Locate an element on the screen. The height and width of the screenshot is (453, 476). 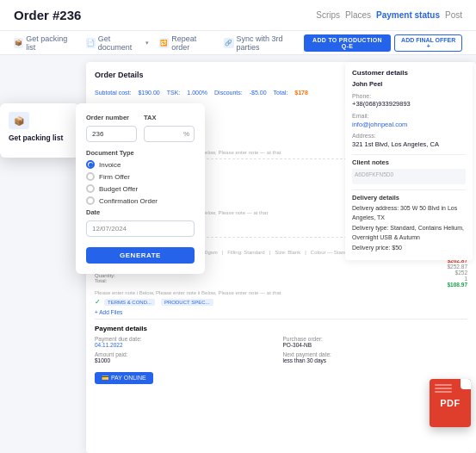
generate-button: GENERATE is located at coordinates (140, 255).